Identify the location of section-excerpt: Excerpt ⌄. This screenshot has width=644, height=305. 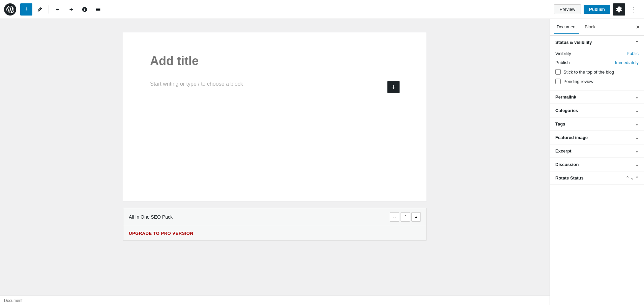
(597, 151).